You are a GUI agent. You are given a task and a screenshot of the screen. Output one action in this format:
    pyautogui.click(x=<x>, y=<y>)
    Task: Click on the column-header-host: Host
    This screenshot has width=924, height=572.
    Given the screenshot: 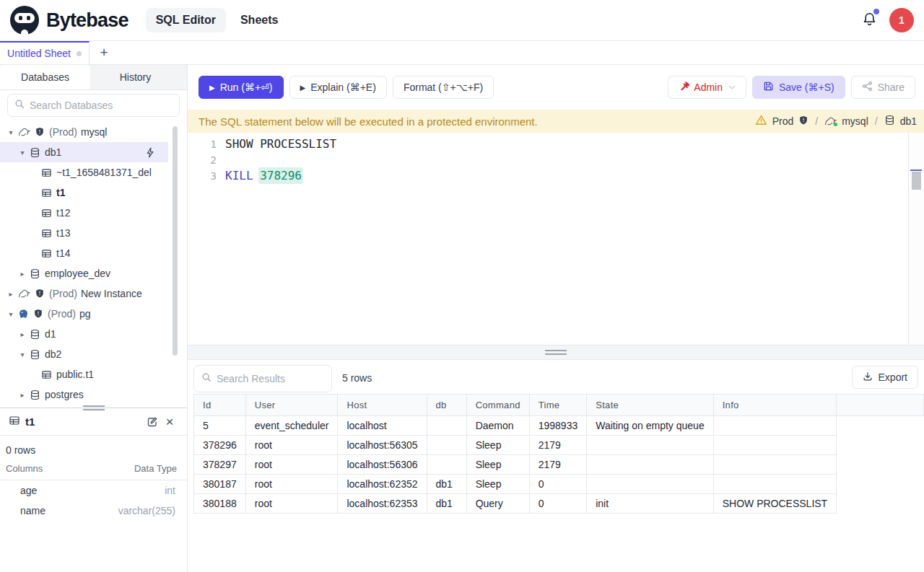 What is the action you would take?
    pyautogui.click(x=383, y=405)
    